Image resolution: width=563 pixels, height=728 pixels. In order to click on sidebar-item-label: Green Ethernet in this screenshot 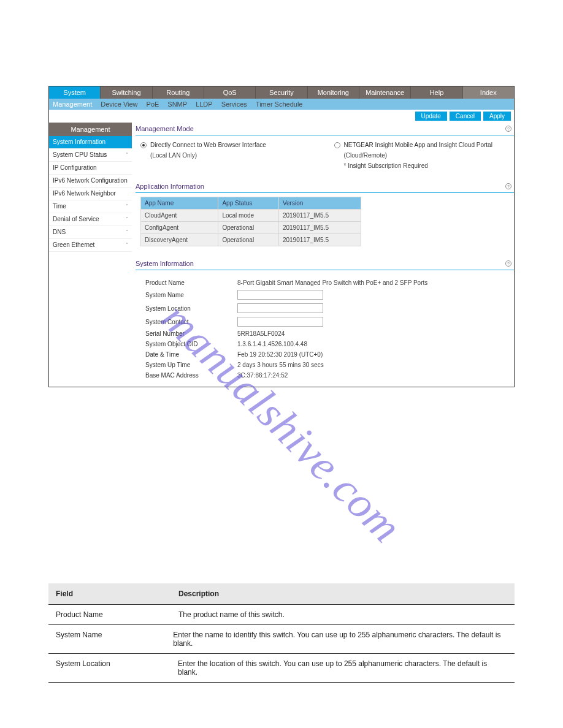, I will do `click(74, 245)`.